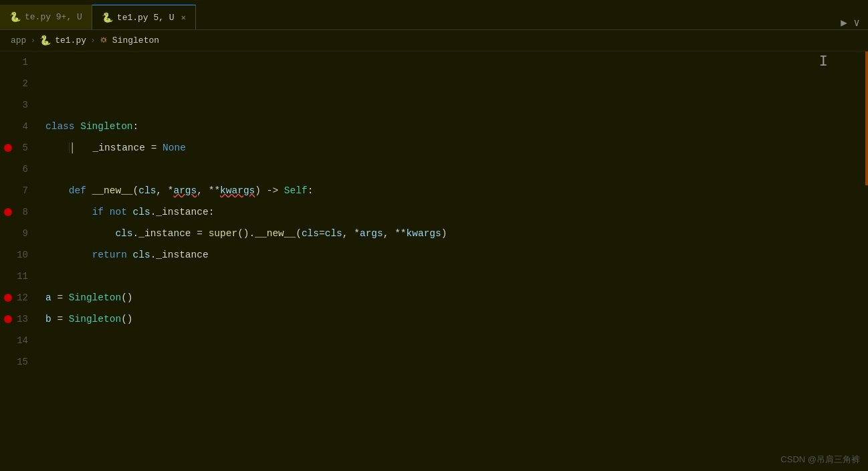  I want to click on code-line-4: class Singleton:, so click(454, 126).